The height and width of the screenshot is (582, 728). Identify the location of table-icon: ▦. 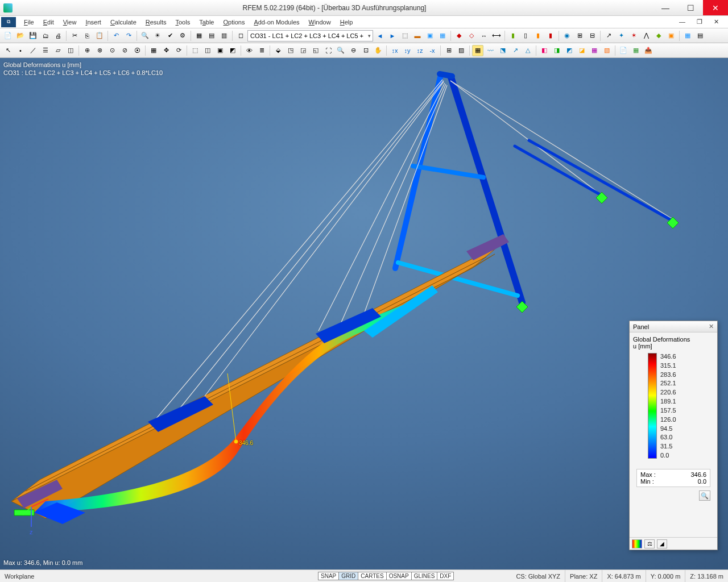
(199, 36).